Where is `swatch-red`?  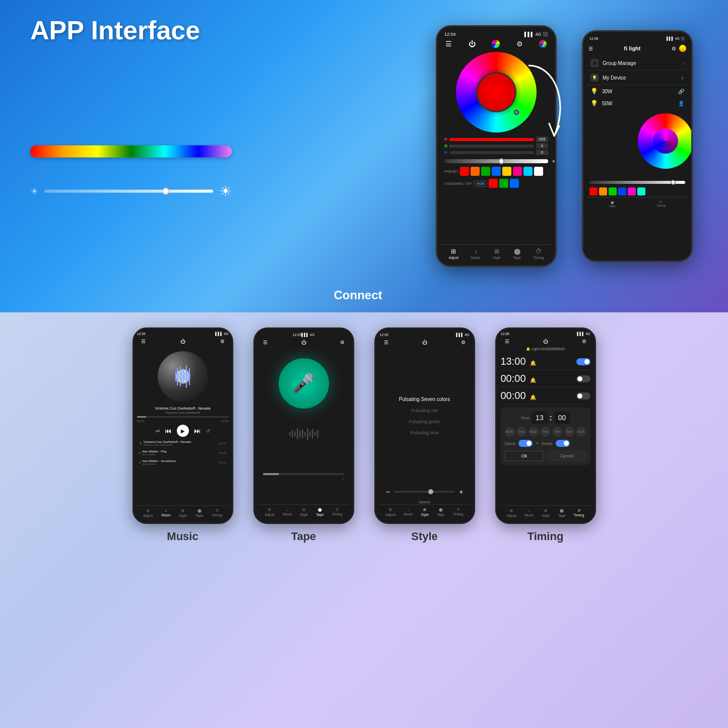 swatch-red is located at coordinates (465, 171).